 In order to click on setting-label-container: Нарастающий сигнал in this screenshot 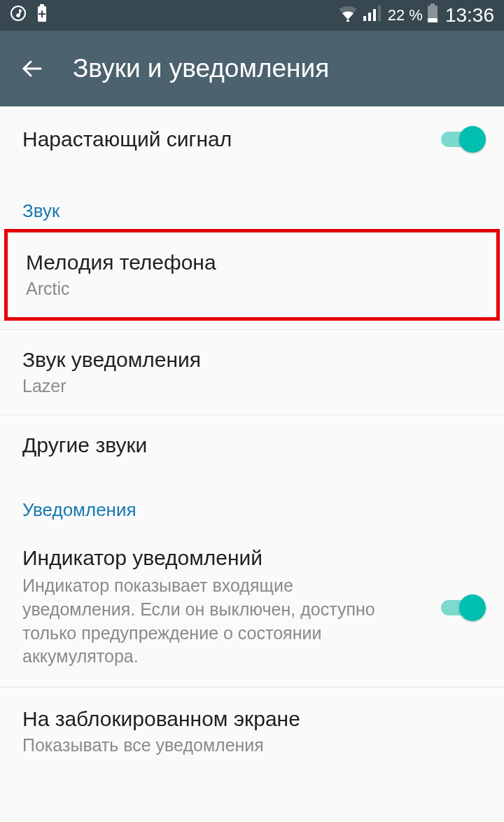, I will do `click(232, 139)`.